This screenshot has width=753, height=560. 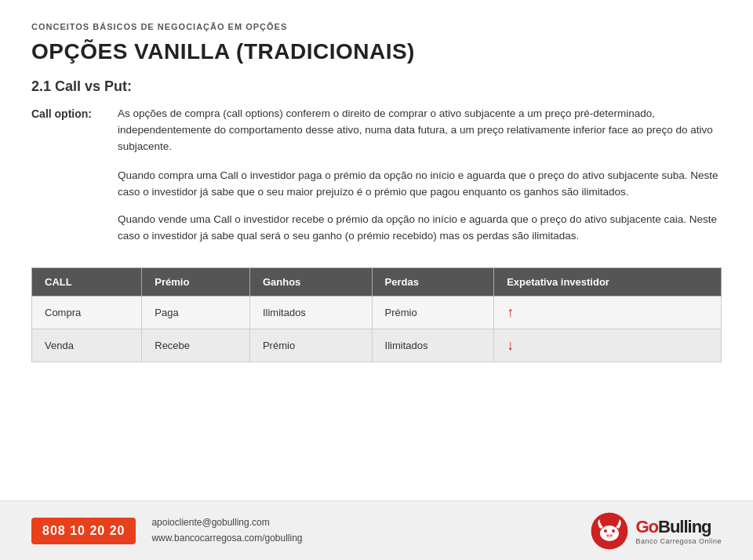 I want to click on main-title: OPÇÕES VANILLA (TRADICIONAIS), so click(x=376, y=52).